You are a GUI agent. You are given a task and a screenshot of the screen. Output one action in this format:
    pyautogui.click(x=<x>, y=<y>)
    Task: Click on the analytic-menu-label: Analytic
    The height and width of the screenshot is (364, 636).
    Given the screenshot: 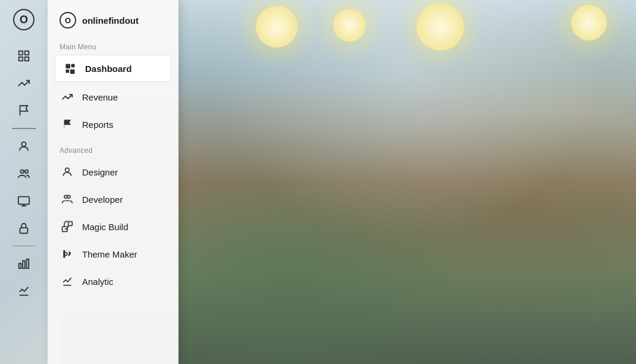 What is the action you would take?
    pyautogui.click(x=98, y=282)
    